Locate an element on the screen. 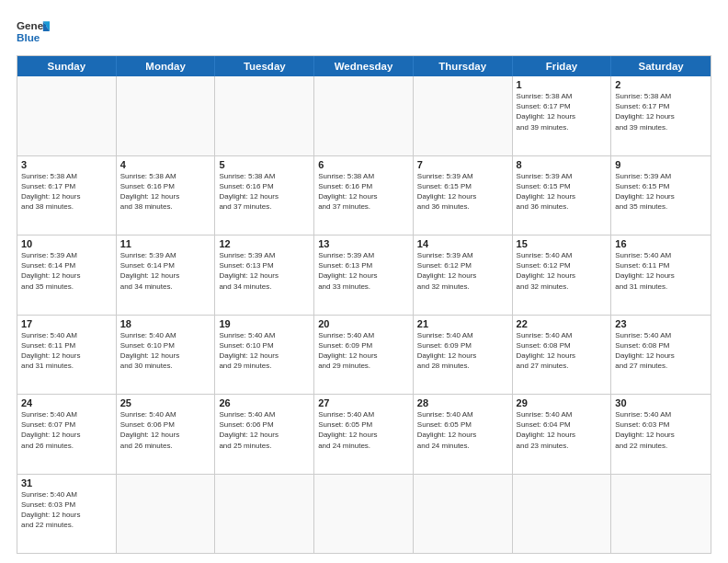  day-number: 26 is located at coordinates (265, 403).